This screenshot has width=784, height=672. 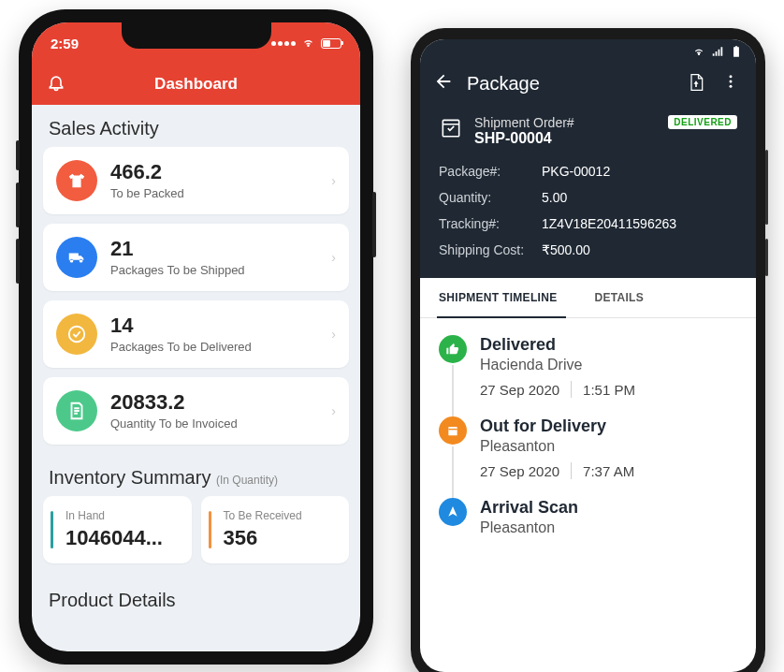 What do you see at coordinates (486, 224) in the screenshot?
I see `tracking-label: Tracking#:` at bounding box center [486, 224].